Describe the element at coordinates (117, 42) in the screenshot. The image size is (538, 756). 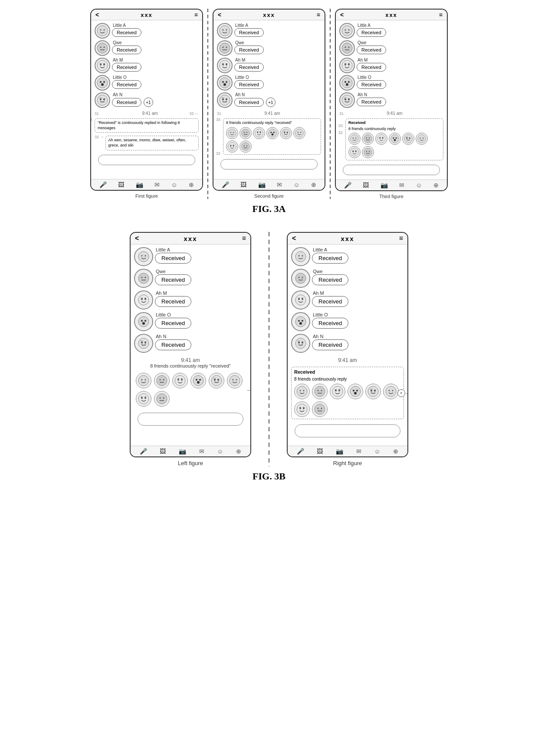
I see `sender-name: Qwe` at that location.